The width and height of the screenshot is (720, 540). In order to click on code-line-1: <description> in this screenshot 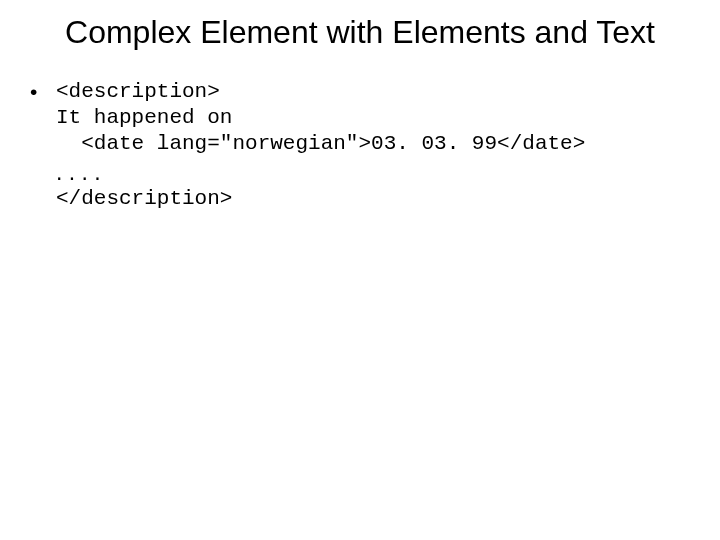, I will do `click(373, 92)`.